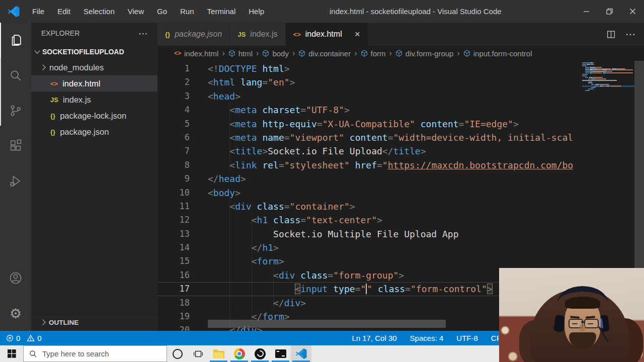 Image resolution: width=644 pixels, height=362 pixels. What do you see at coordinates (23, 338) in the screenshot?
I see `problems-status: 0 0` at bounding box center [23, 338].